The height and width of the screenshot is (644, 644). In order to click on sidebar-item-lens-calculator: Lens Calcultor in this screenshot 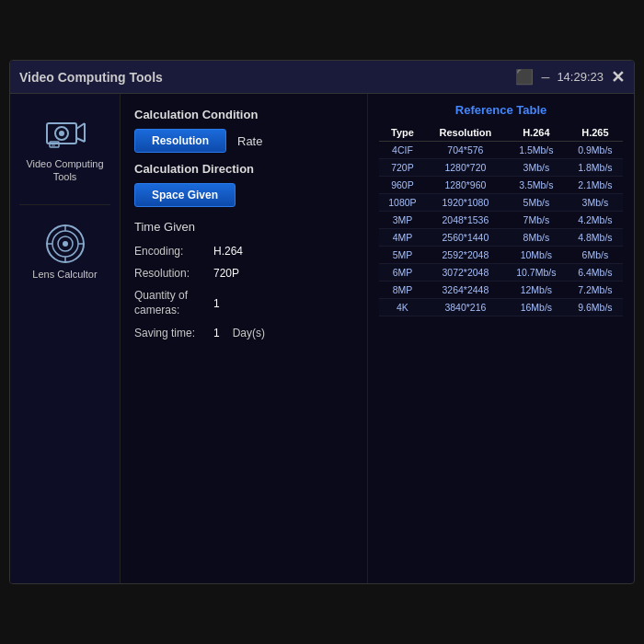, I will do `click(64, 253)`.